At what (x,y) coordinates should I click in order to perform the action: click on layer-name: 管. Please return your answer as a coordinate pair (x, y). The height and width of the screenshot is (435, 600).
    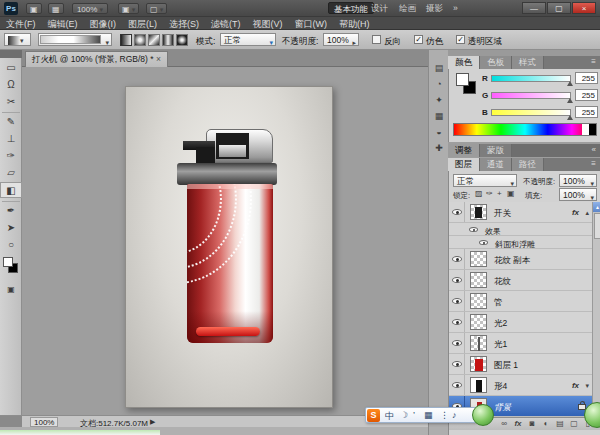
    Looking at the image, I should click on (498, 303).